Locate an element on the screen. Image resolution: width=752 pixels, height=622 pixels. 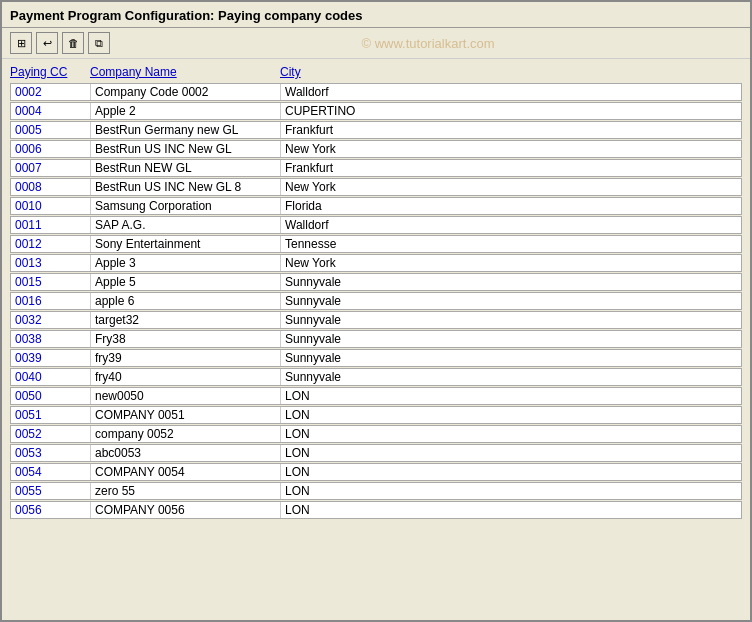
cell-company-name: abc0053 is located at coordinates (186, 453).